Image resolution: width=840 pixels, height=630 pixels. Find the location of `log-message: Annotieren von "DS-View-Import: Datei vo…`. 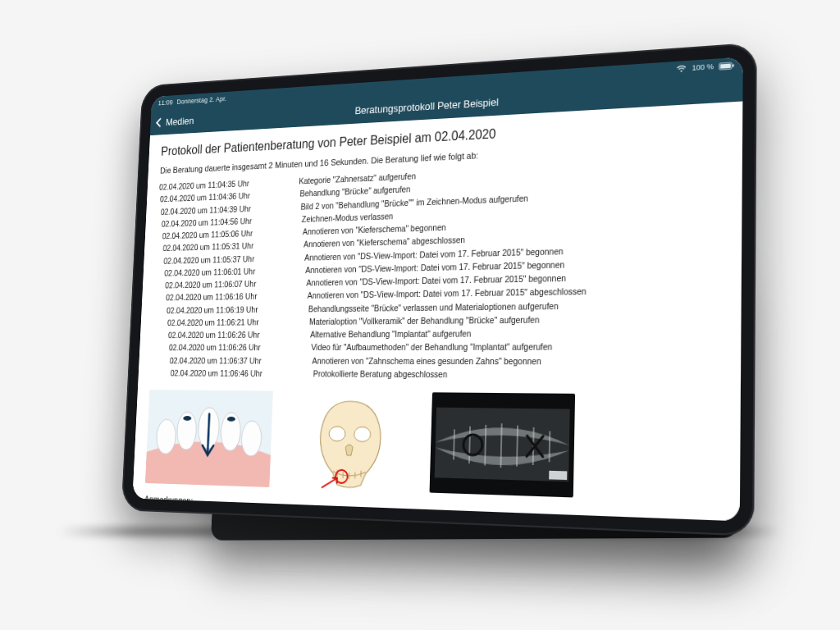

log-message: Annotieren von "DS-View-Import: Datei vo… is located at coordinates (446, 294).